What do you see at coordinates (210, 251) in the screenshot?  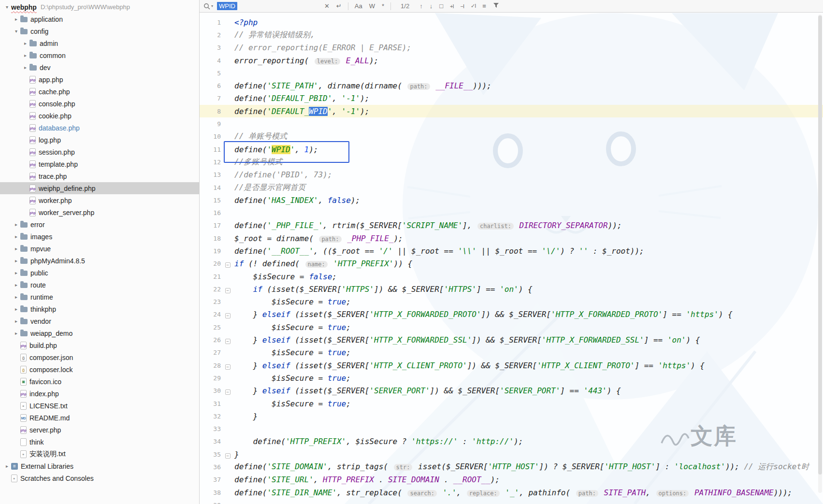 I see `line-number: 19` at bounding box center [210, 251].